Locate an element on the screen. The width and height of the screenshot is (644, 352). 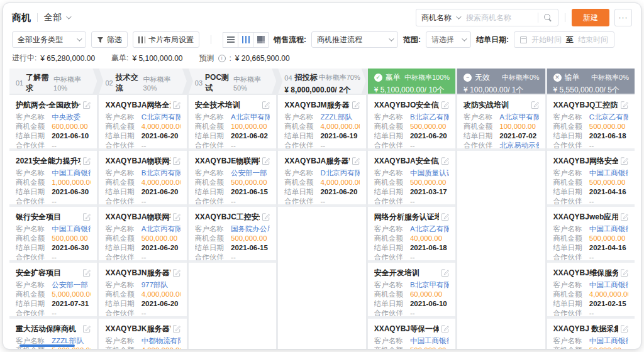
close-date-range-picker: 开始时间 至 结束时间 is located at coordinates (564, 40).